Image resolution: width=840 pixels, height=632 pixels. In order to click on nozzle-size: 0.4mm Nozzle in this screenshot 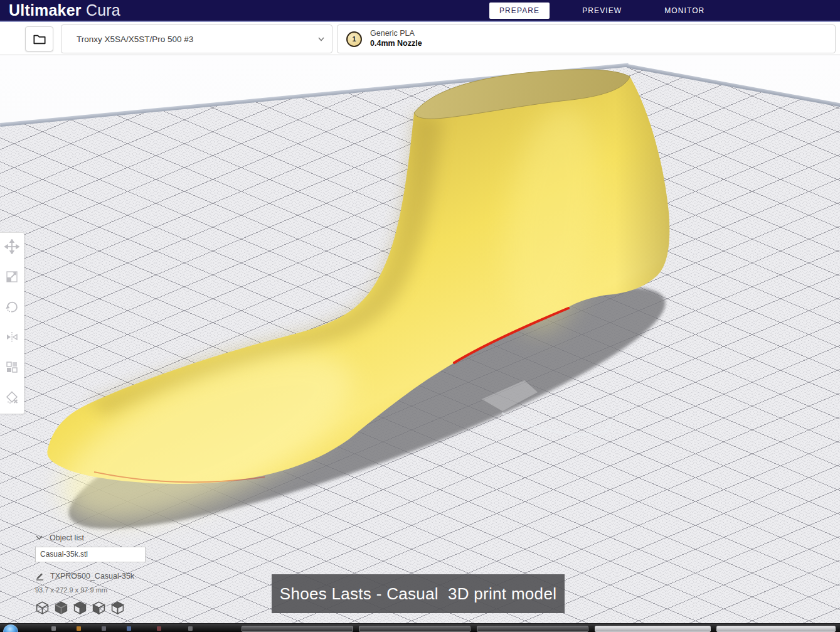, I will do `click(396, 44)`.